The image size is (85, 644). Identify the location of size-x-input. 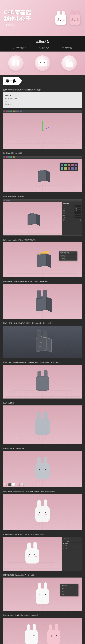
(78, 206).